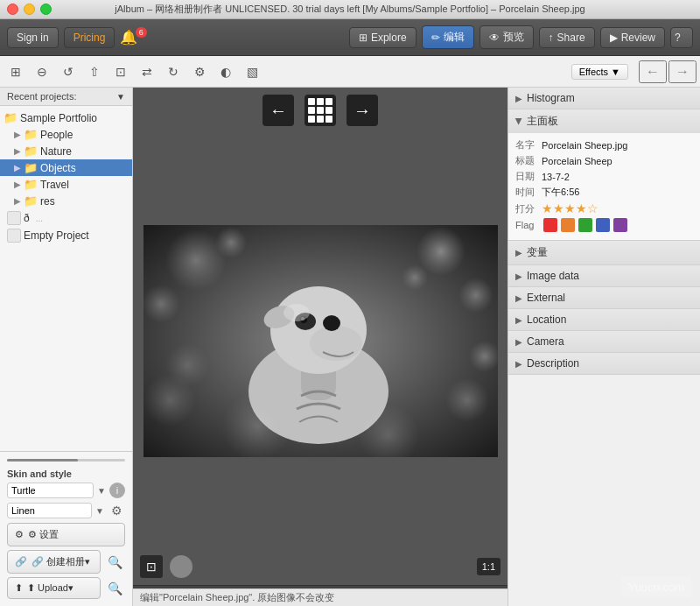 The width and height of the screenshot is (700, 606). Describe the element at coordinates (117, 490) in the screenshot. I see `skin-info-button: i` at that location.